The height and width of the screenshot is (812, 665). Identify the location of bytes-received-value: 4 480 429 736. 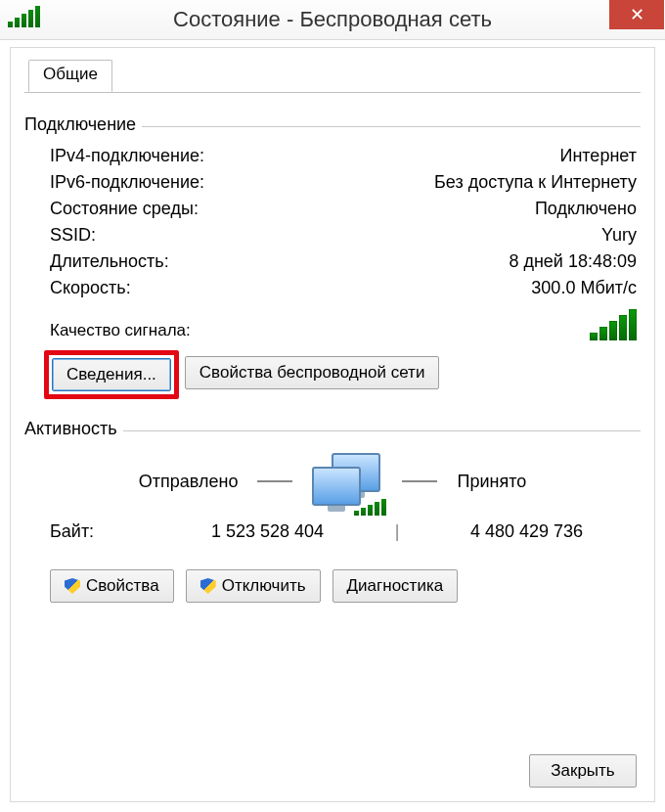
(526, 532).